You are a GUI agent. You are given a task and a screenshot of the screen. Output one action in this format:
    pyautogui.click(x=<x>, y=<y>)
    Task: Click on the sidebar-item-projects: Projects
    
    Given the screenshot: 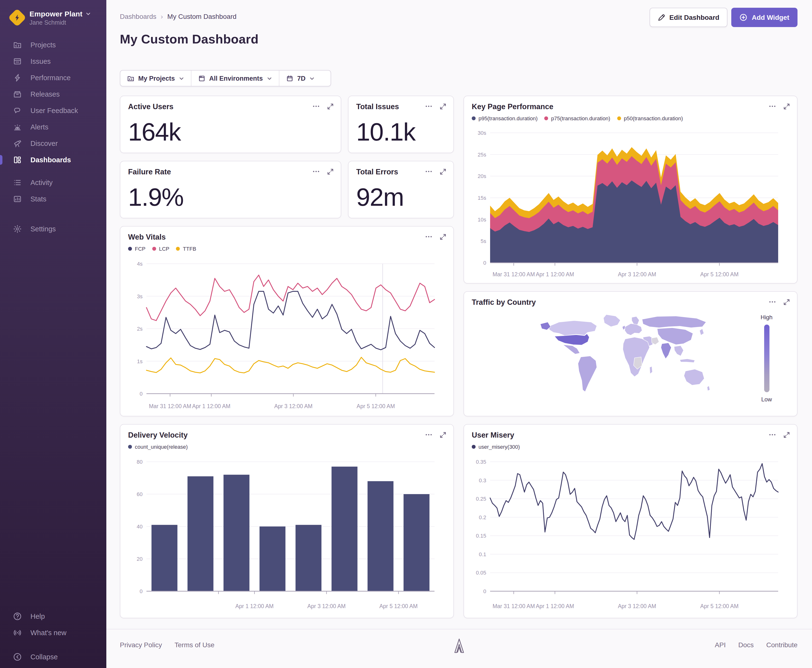 What is the action you would take?
    pyautogui.click(x=53, y=45)
    